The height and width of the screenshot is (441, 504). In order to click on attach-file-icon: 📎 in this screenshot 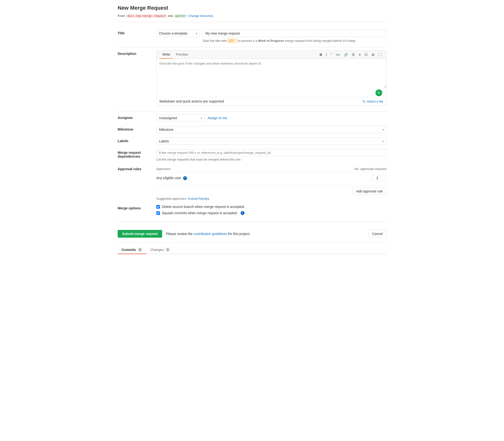, I will do `click(364, 101)`.